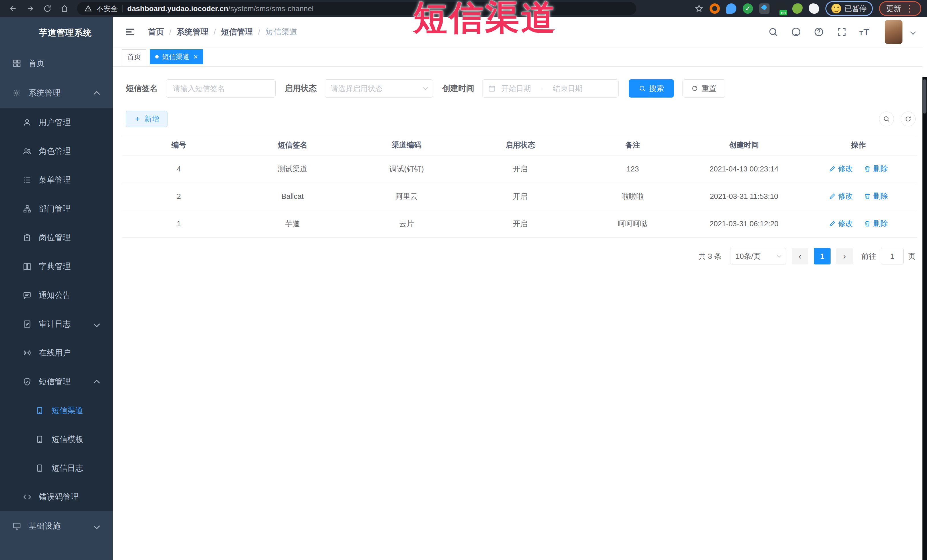 The width and height of the screenshot is (927, 560). I want to click on paused-extension-pill: 已暂停, so click(849, 8).